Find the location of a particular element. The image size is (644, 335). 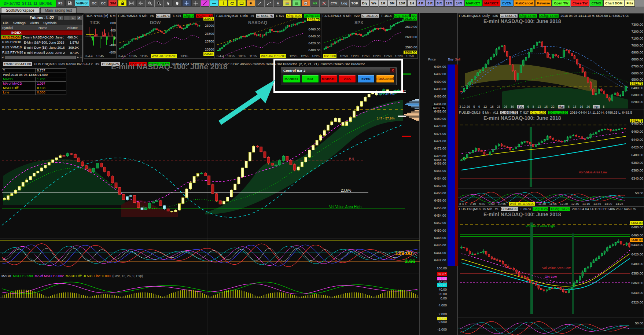

lock-button is located at coordinates (122, 3).